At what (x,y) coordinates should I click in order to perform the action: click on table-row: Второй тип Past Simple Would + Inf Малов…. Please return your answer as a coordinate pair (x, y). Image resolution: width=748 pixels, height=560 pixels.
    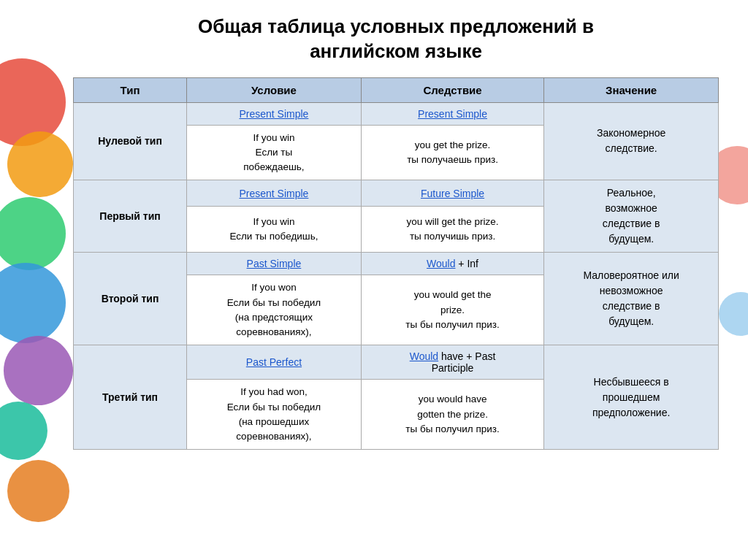
    Looking at the image, I should click on (396, 264).